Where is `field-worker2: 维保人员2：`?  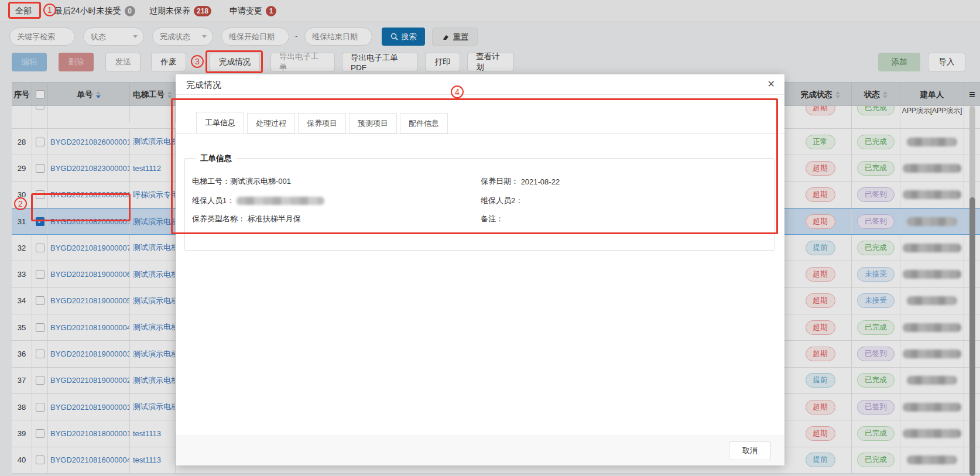
field-worker2: 维保人员2： is located at coordinates (502, 201).